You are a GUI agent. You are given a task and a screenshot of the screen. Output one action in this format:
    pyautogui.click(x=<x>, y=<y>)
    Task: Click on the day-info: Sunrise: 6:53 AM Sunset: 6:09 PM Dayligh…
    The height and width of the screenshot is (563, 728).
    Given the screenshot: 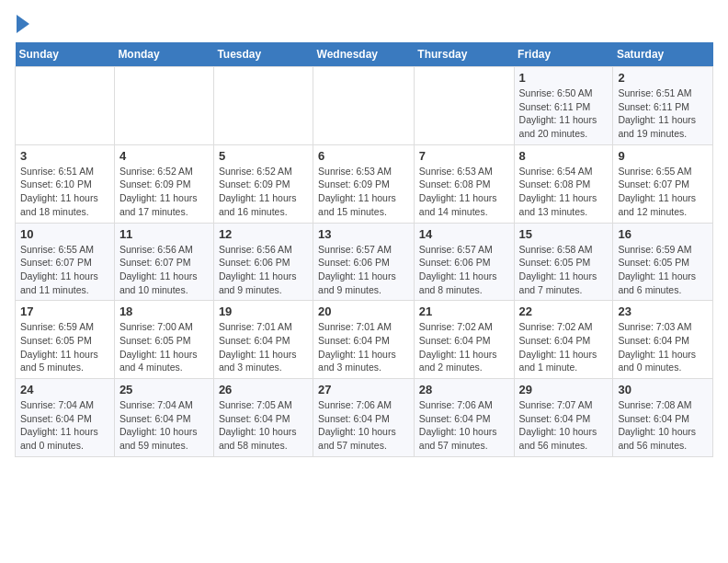 What is the action you would take?
    pyautogui.click(x=364, y=191)
    